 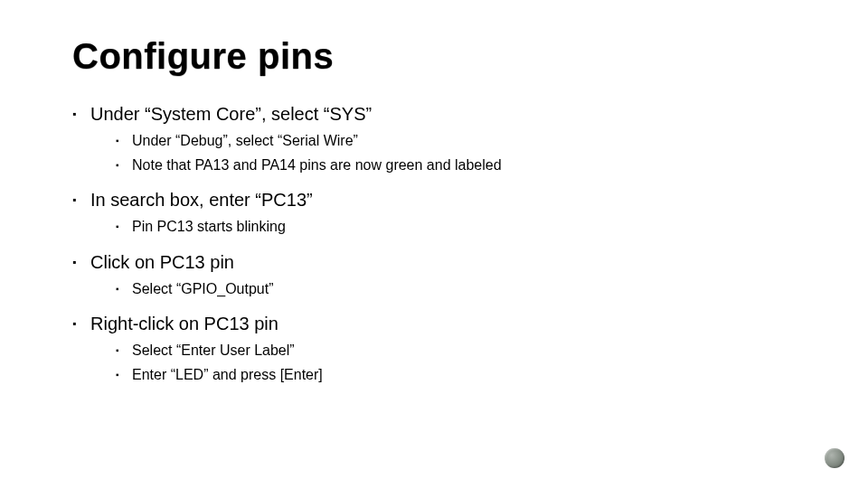 I want to click on list-item-text: Enter “LED” and press [Enter], so click(x=228, y=374).